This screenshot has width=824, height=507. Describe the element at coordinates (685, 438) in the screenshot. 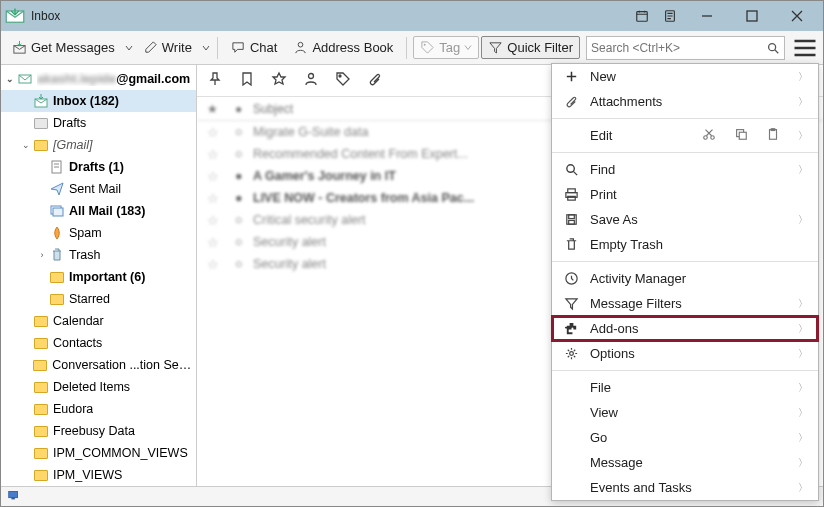

I see `menu-go: Go〉` at that location.